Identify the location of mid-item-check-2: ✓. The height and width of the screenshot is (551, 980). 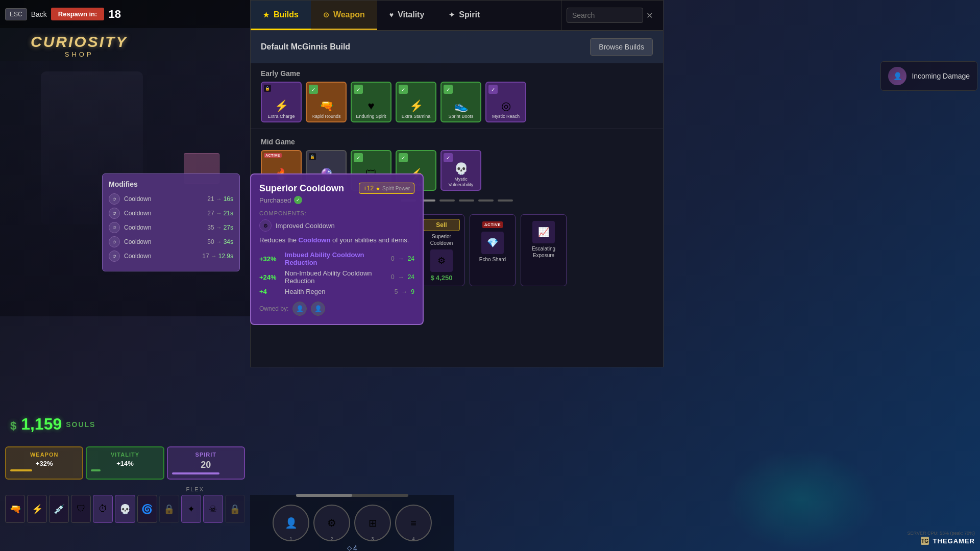
(358, 158).